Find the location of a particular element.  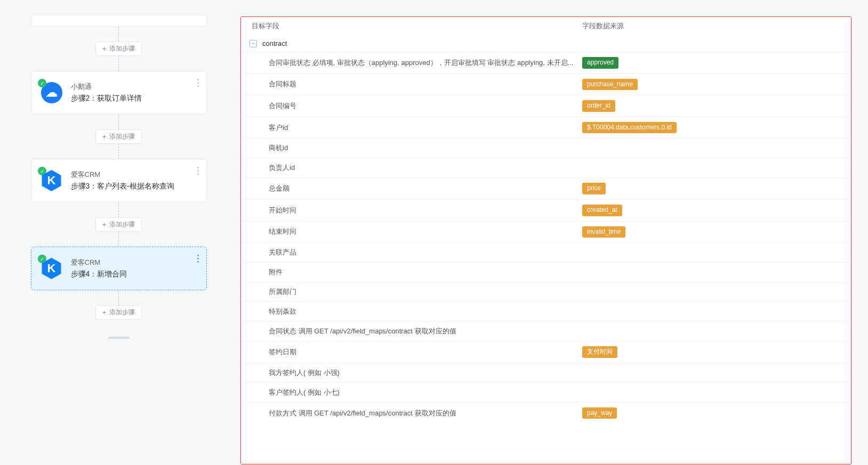

mapping-header: 目标字段 字段数据来源 is located at coordinates (546, 26).